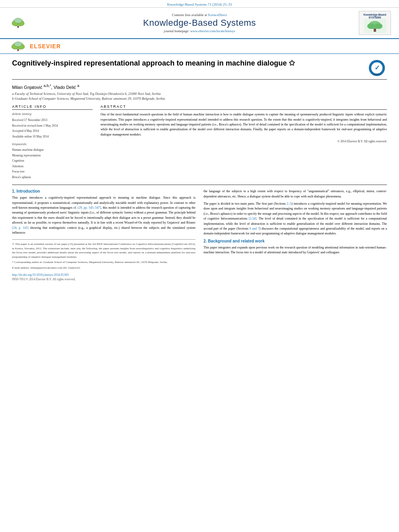 The width and height of the screenshot is (399, 532). What do you see at coordinates (104, 275) in the screenshot?
I see `doi-link: http://dx.doi.org/10.1016/j.knosys.2014.…` at bounding box center [104, 275].